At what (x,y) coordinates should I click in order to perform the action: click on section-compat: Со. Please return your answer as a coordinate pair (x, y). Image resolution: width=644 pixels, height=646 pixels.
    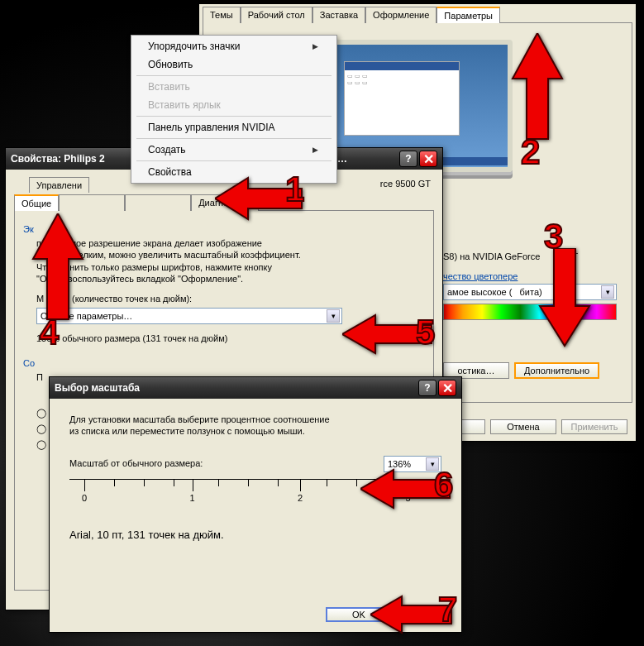
    Looking at the image, I should click on (224, 363).